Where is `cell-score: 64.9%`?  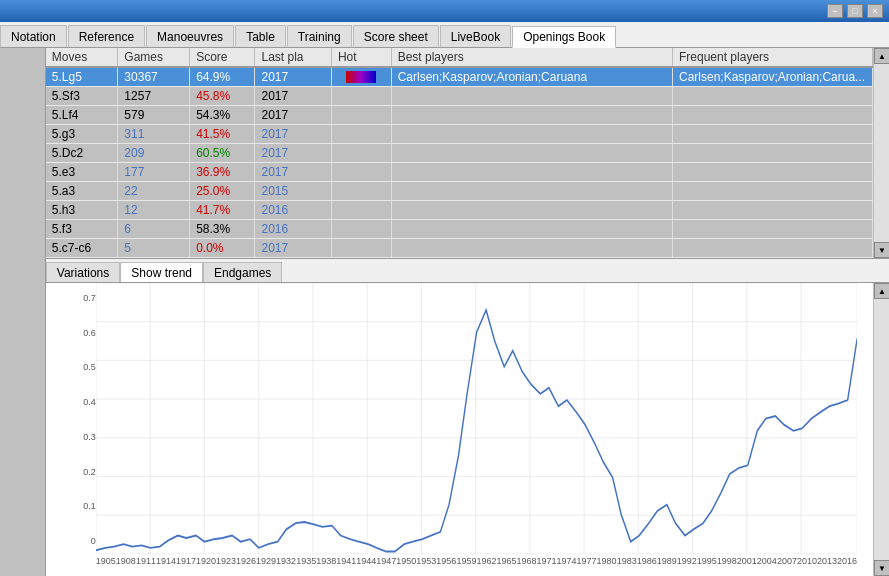
cell-score: 64.9% is located at coordinates (222, 77).